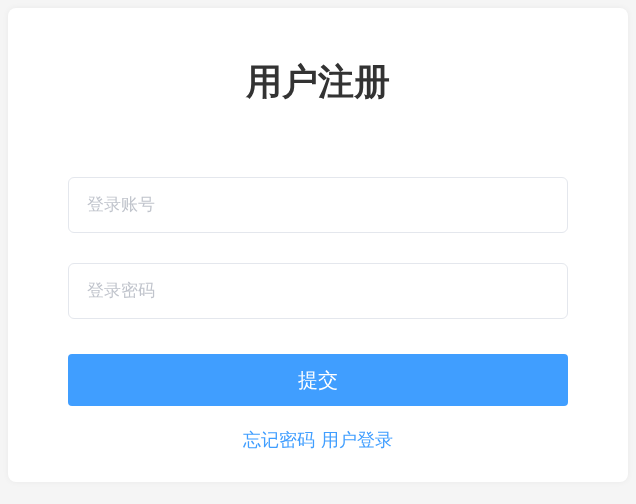 The image size is (636, 504). I want to click on password-field-group, so click(318, 291).